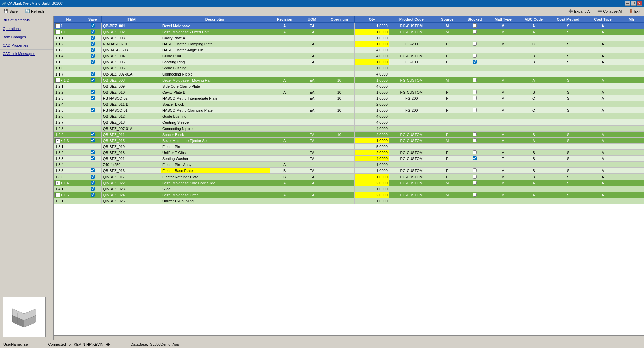 The width and height of the screenshot is (644, 348). What do you see at coordinates (349, 104) in the screenshot?
I see `table-row: 1.2.4QB-BEZ_011-BSpacer Block2.0000` at bounding box center [349, 104].